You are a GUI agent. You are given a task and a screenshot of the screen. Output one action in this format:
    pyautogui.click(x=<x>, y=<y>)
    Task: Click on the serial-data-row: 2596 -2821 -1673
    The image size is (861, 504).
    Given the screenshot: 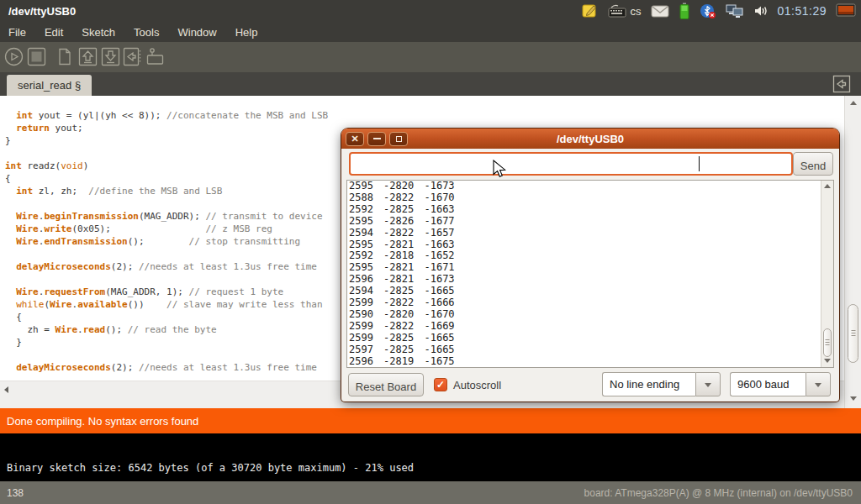 What is the action you would take?
    pyautogui.click(x=590, y=280)
    